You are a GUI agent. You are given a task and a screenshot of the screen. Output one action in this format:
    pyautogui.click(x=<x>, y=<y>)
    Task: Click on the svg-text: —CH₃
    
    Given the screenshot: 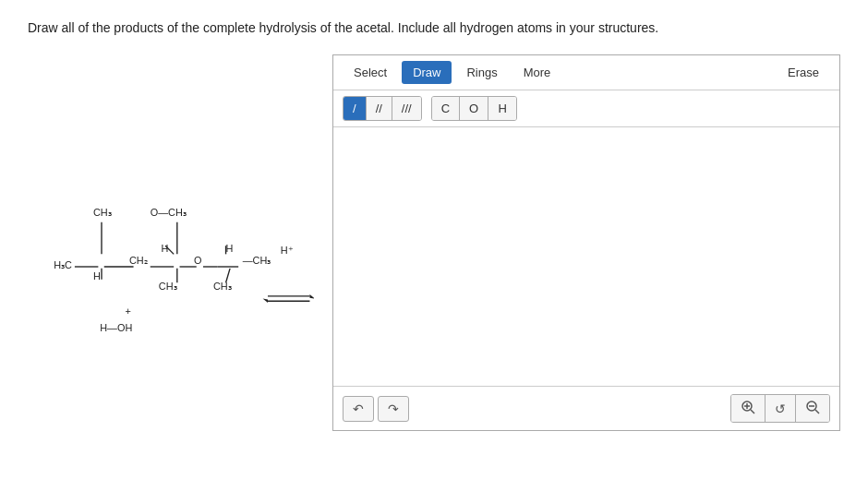 What is the action you would take?
    pyautogui.click(x=257, y=260)
    